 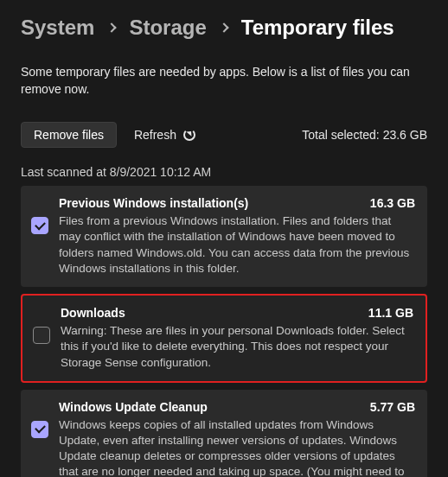 What do you see at coordinates (93, 313) in the screenshot?
I see `item-title: Downloads` at bounding box center [93, 313].